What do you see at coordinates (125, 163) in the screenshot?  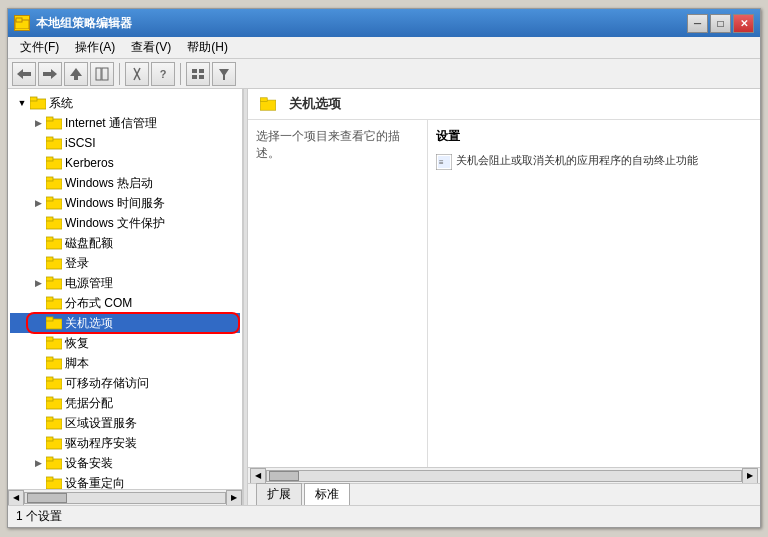 I see `list-item: Kerberos` at bounding box center [125, 163].